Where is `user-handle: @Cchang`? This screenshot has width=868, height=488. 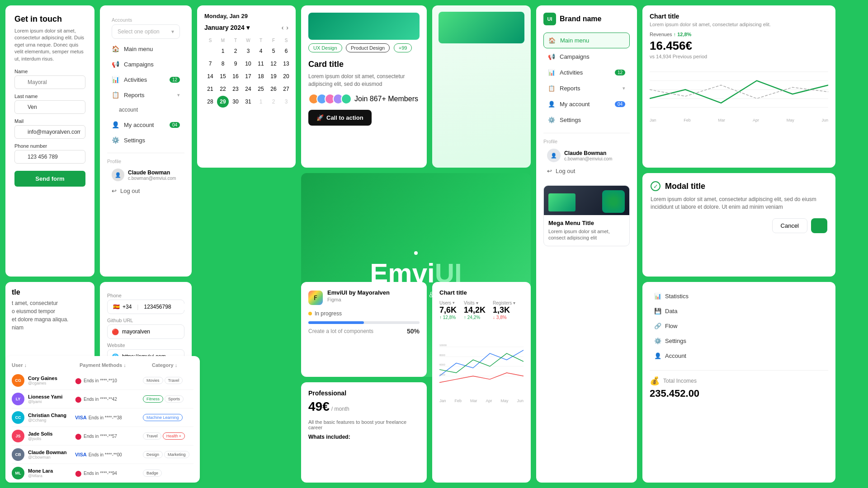 user-handle: @Cchang is located at coordinates (47, 420).